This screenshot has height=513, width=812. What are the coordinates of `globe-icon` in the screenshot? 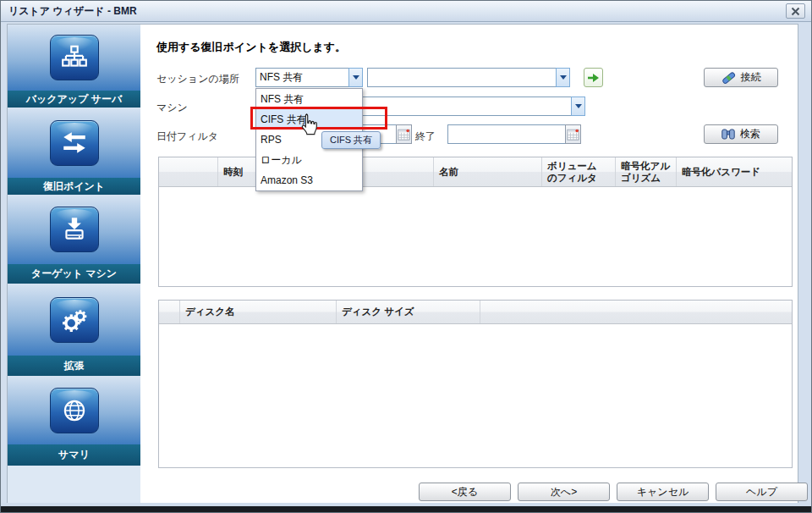 It's located at (74, 411).